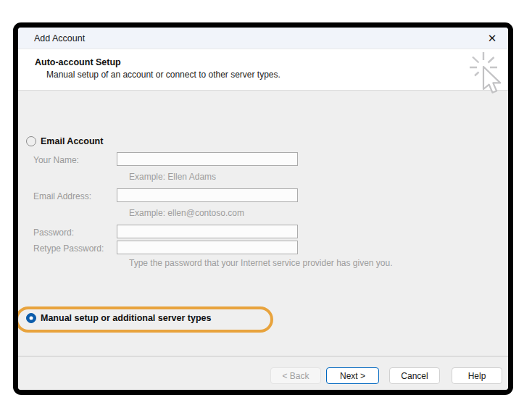 Image resolution: width=532 pixels, height=413 pixels. What do you see at coordinates (57, 160) in the screenshot?
I see `your-name-label: Your Name:` at bounding box center [57, 160].